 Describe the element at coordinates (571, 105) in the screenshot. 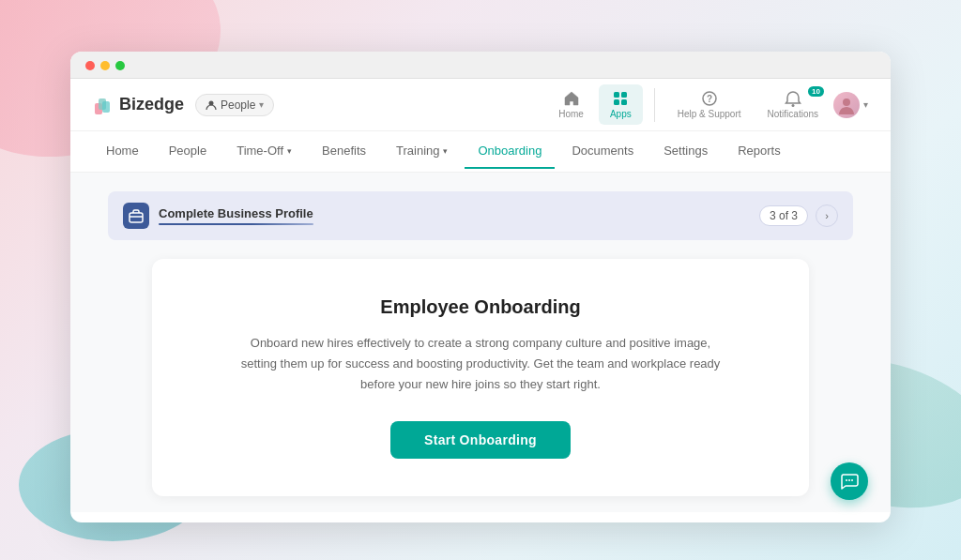

I see `nav-item-home: Home` at that location.